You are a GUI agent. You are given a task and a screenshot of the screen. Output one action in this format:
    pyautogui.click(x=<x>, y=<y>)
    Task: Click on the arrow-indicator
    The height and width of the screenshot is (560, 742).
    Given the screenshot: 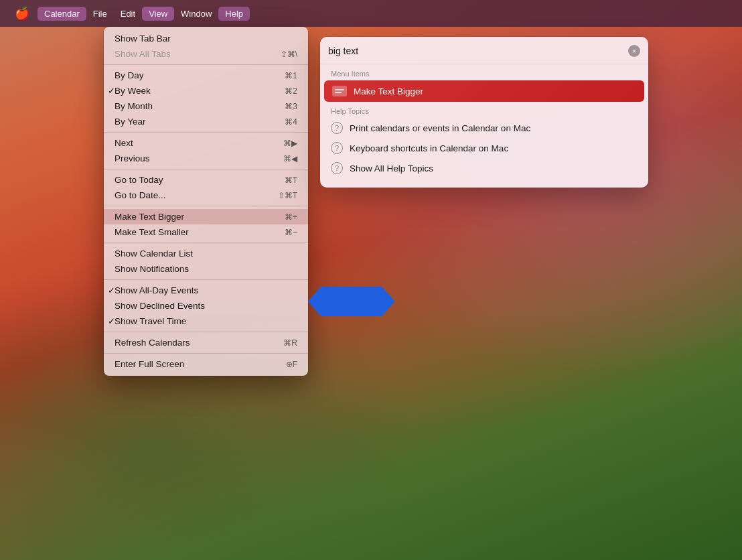 What is the action you would take?
    pyautogui.click(x=352, y=301)
    